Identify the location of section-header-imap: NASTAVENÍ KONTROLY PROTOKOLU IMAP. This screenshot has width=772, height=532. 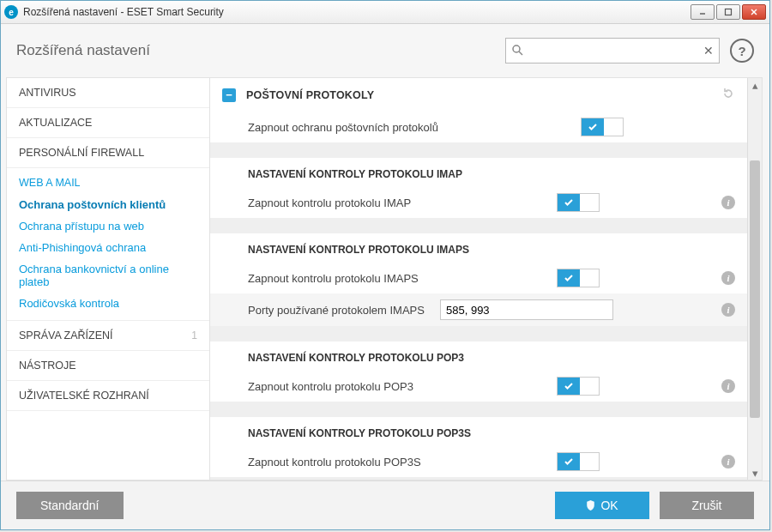
(479, 172).